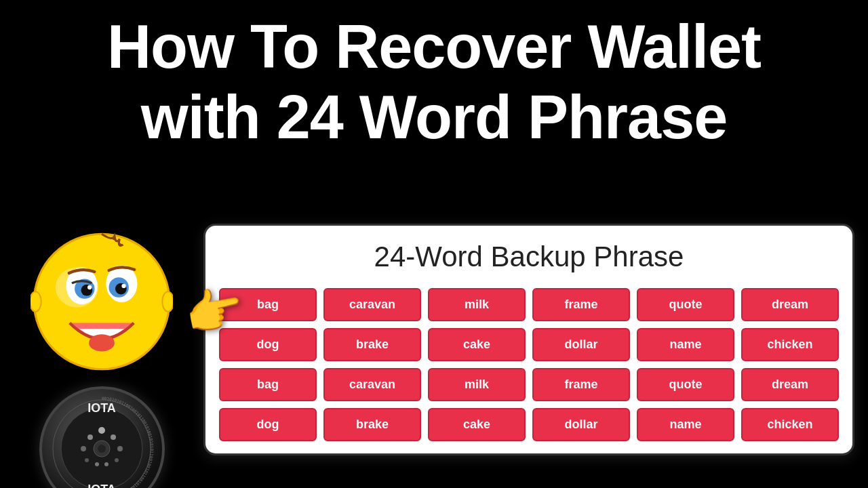 Image resolution: width=868 pixels, height=488 pixels. I want to click on word-btn-r2-c0: bag, so click(268, 385).